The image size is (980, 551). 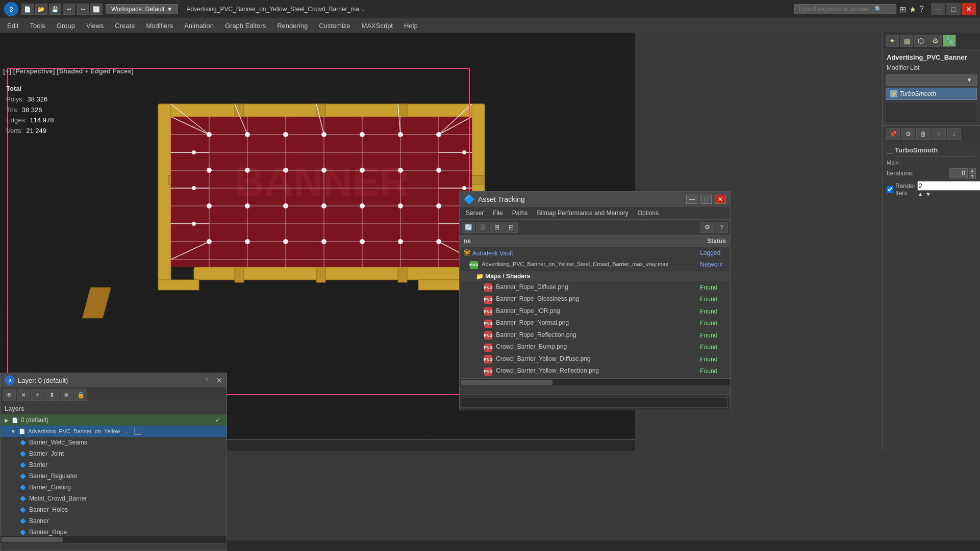 I want to click on asset-help-icon: ?, so click(x=721, y=227).